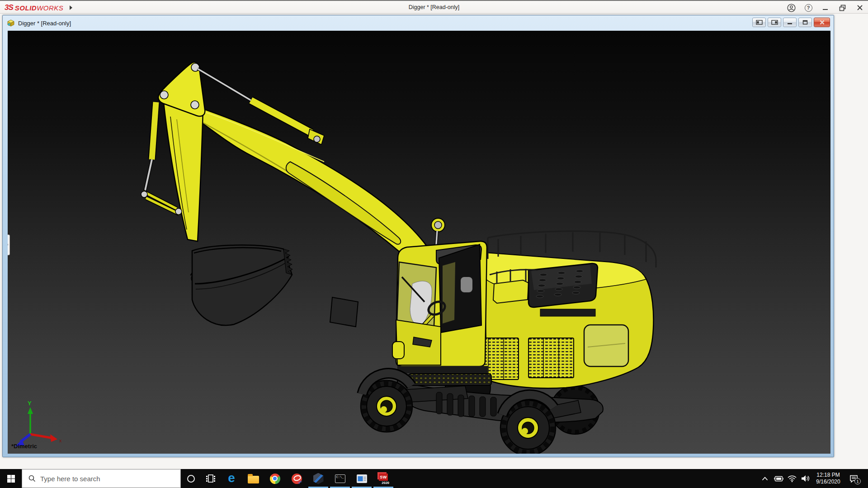  Describe the element at coordinates (191, 479) in the screenshot. I see `cortana-icon` at that location.